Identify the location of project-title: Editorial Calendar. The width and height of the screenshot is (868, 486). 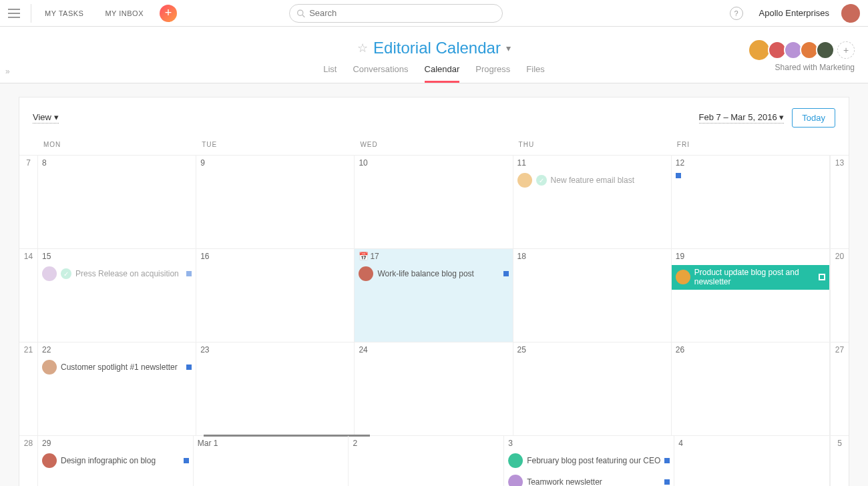
(437, 48).